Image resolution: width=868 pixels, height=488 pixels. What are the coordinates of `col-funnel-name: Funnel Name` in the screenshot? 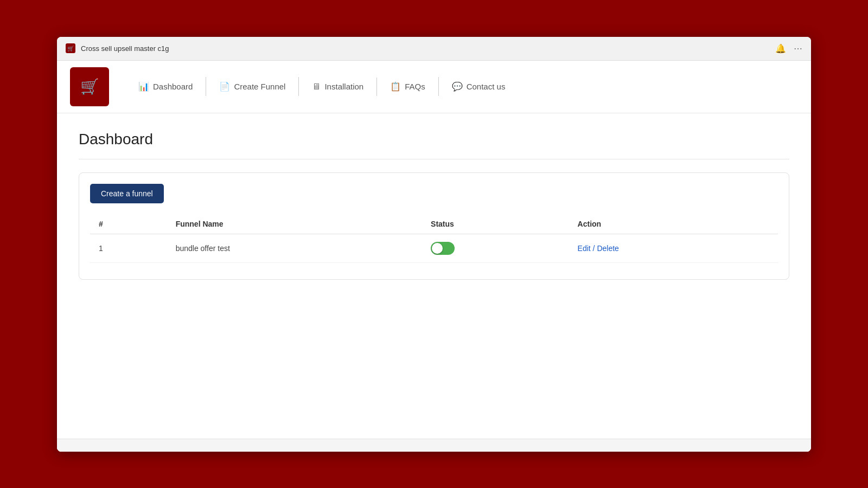 It's located at (295, 224).